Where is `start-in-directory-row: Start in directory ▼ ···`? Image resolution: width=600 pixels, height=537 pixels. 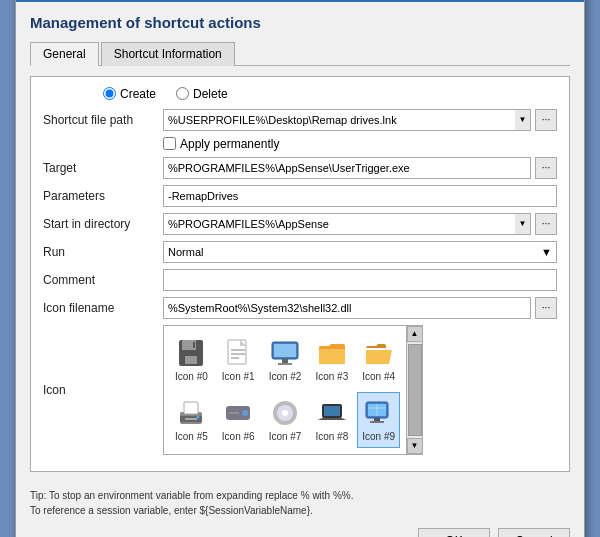 start-in-directory-row: Start in directory ▼ ··· is located at coordinates (300, 224).